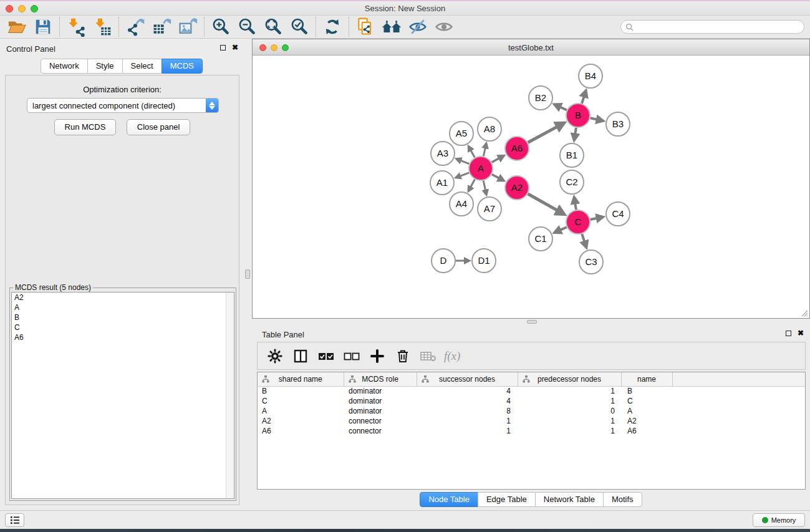 The height and width of the screenshot is (532, 810). What do you see at coordinates (123, 297) in the screenshot?
I see `result-item: A2` at bounding box center [123, 297].